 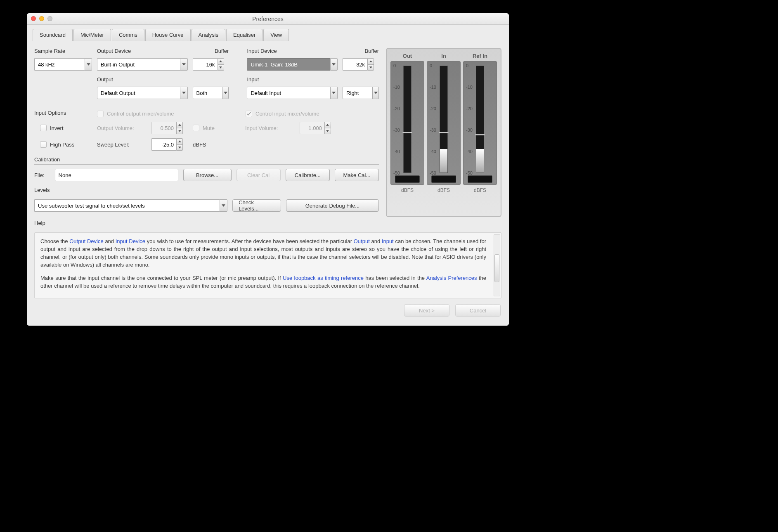 What do you see at coordinates (427, 310) in the screenshot?
I see `next-button: Next >` at bounding box center [427, 310].